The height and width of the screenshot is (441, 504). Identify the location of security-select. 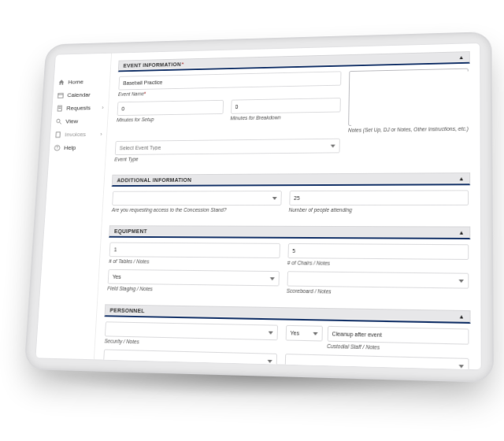
(191, 331).